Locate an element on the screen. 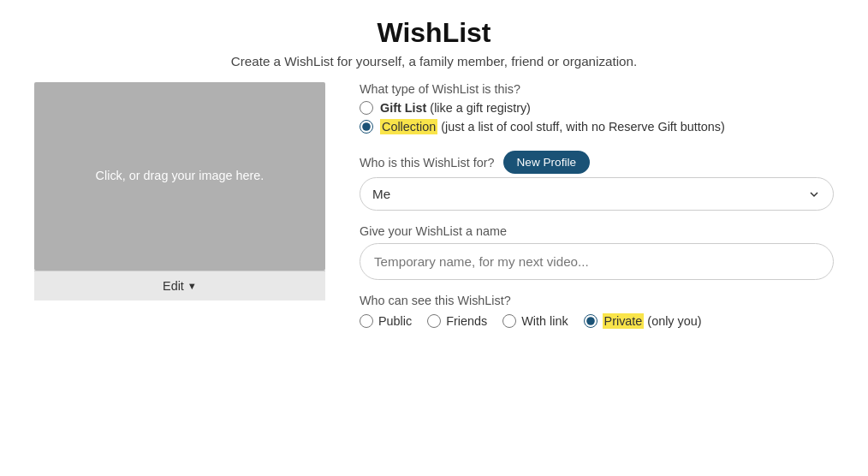 The image size is (868, 476). visibility-label-friends: Friends is located at coordinates (467, 321).